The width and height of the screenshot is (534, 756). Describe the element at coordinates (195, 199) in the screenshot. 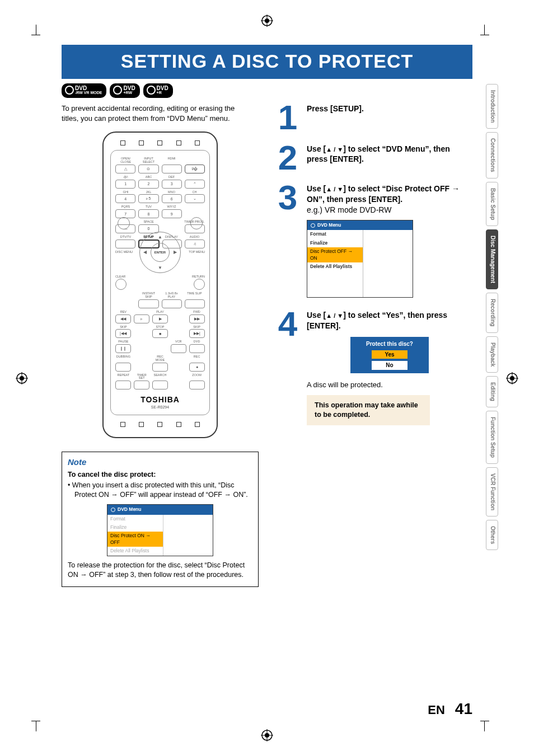

I see `ch-down-key: ⌄` at that location.